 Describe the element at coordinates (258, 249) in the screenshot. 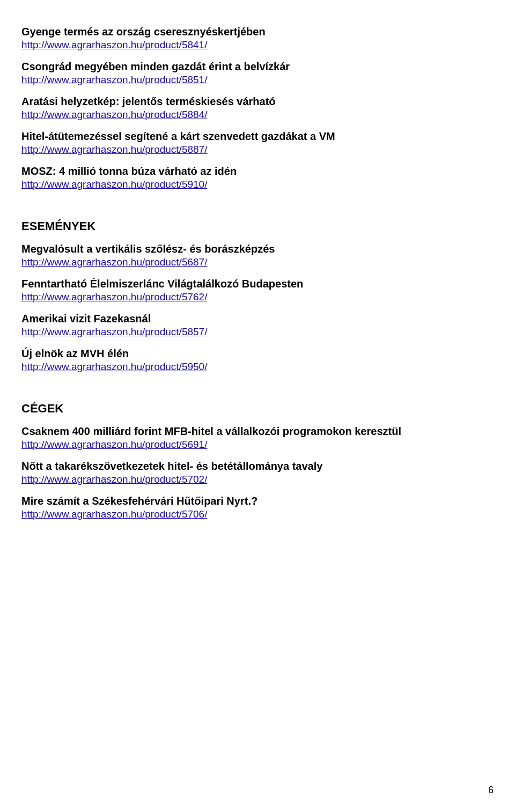

I see `event-title: Megvalósult a vertikális szőlész- és bor…` at that location.